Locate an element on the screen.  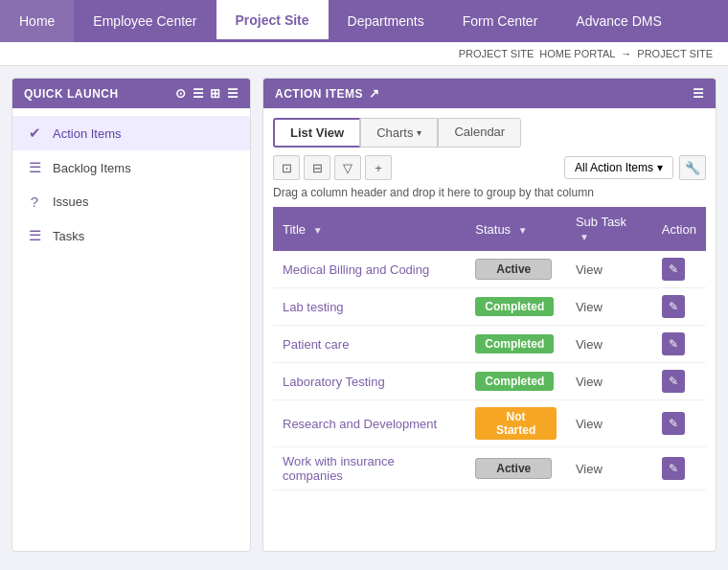
edit-button-3: ✎ is located at coordinates (673, 381).